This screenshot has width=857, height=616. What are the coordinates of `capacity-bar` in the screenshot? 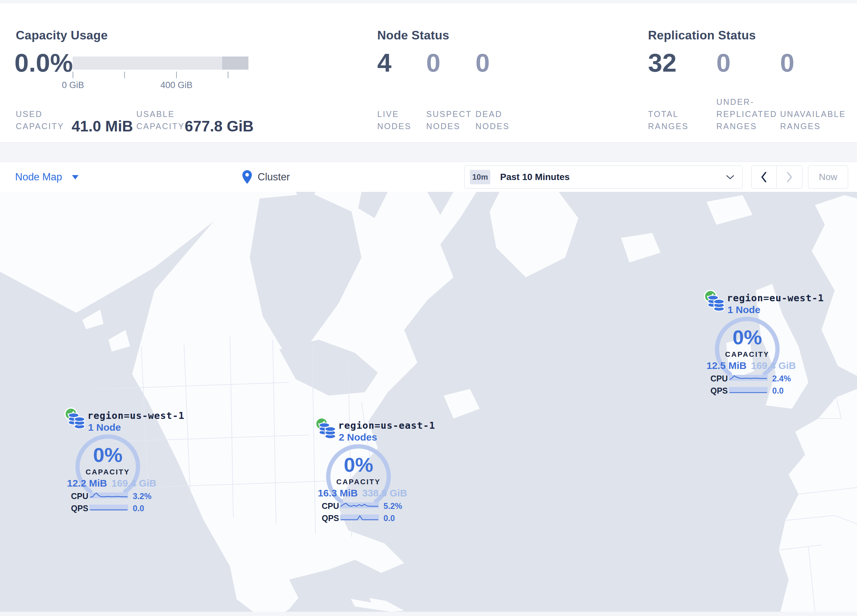 It's located at (160, 63).